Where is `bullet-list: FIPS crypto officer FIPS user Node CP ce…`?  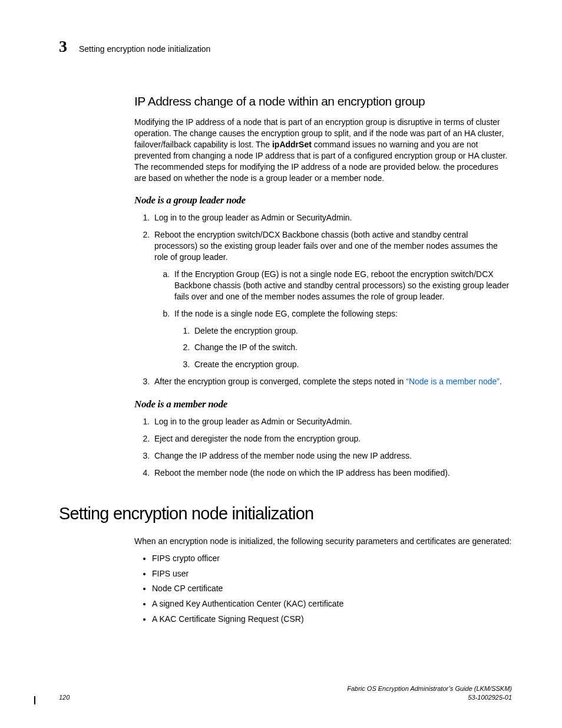 bullet-list: FIPS crypto officer FIPS user Node CP ce… is located at coordinates (323, 589).